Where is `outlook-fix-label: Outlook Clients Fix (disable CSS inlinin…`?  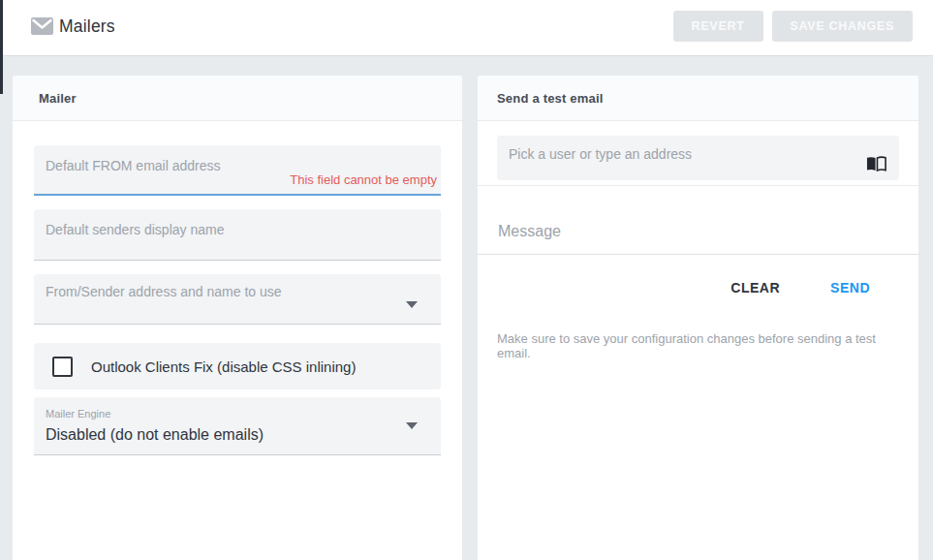 outlook-fix-label: Outlook Clients Fix (disable CSS inlinin… is located at coordinates (223, 366).